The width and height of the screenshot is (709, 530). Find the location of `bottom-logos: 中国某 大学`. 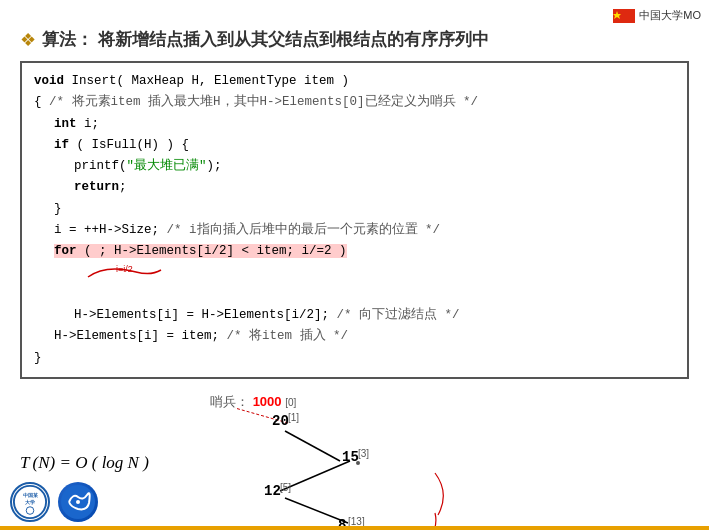

bottom-logos: 中国某 大学 is located at coordinates (54, 502).